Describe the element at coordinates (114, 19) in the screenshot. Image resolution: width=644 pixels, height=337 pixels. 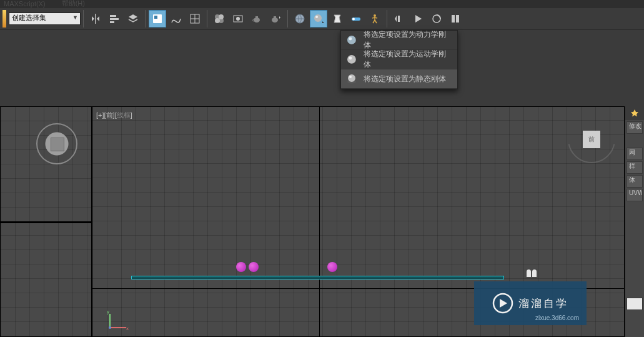
I see `align-button` at that location.